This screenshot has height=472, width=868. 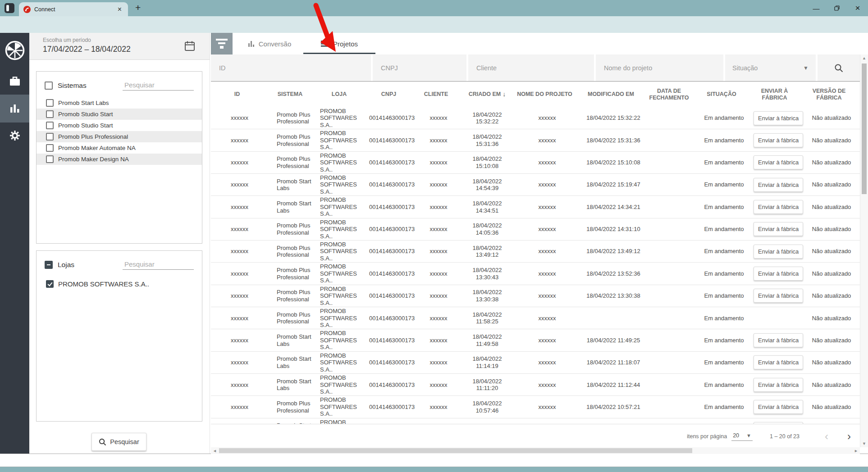 I want to click on lojas-search-input, so click(x=158, y=265).